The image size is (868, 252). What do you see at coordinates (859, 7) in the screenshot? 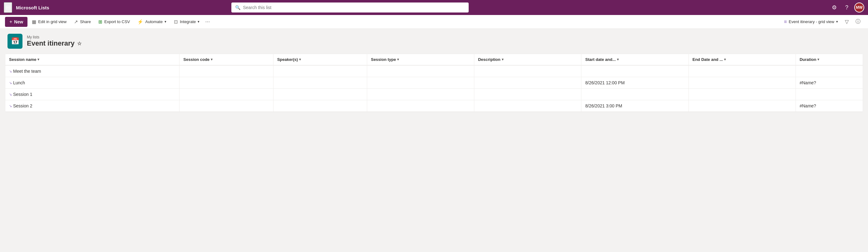
I see `avatar: MW` at bounding box center [859, 7].